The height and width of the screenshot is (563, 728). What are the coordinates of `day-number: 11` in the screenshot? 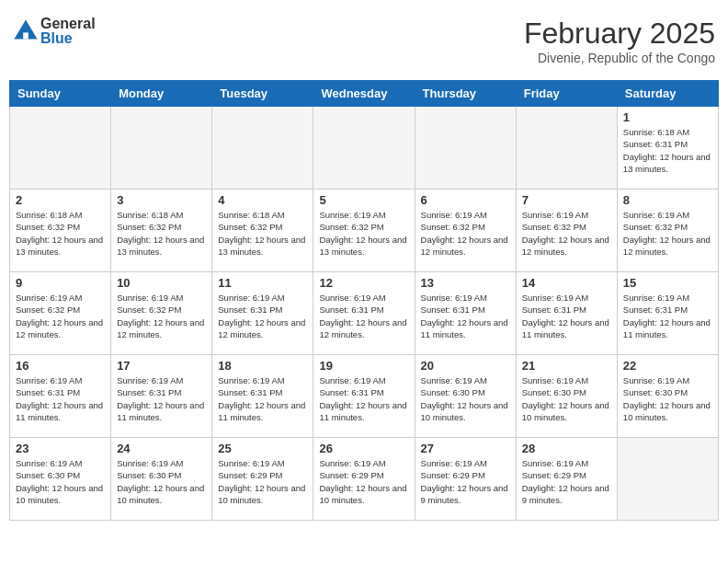 It's located at (263, 283).